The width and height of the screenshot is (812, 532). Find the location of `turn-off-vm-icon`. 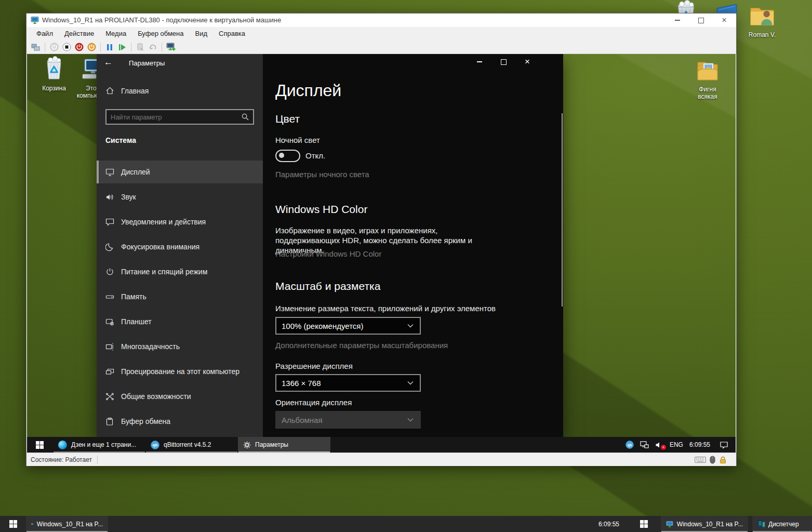

turn-off-vm-icon is located at coordinates (66, 47).